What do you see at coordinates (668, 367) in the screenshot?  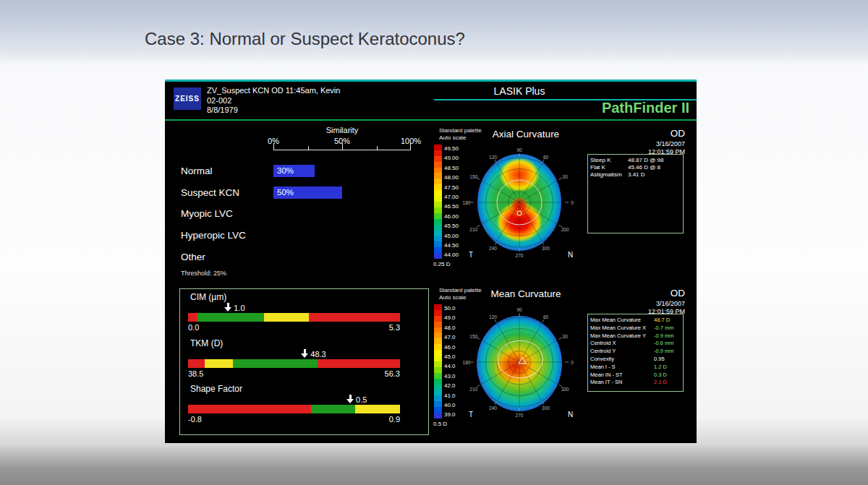 I see `stat-value: 1.2 D` at bounding box center [668, 367].